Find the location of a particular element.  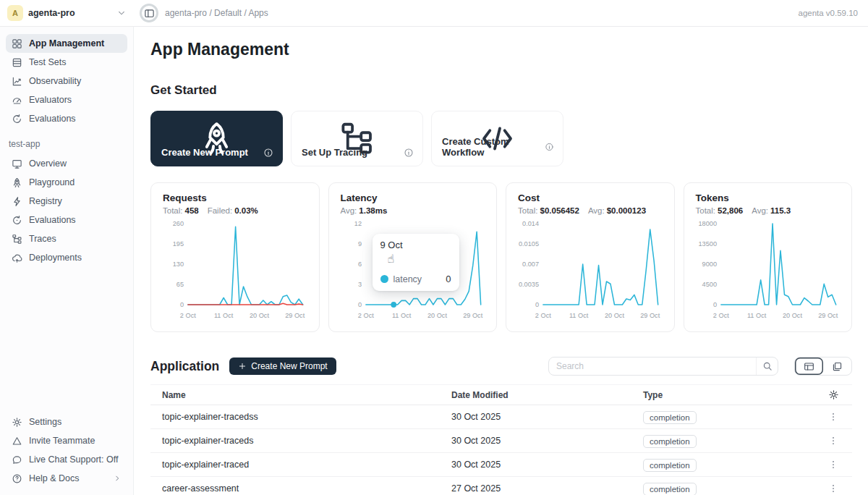

button-label: Create New Prompt is located at coordinates (289, 366).